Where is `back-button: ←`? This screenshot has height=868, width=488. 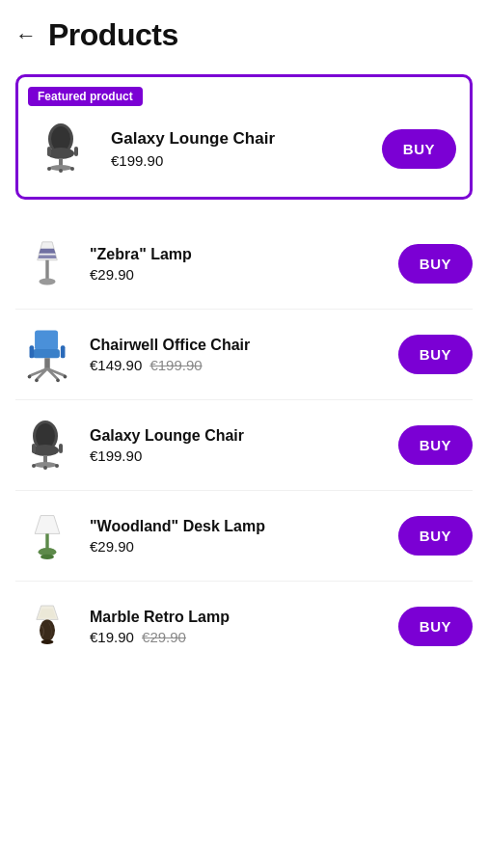 back-button: ← is located at coordinates (26, 36).